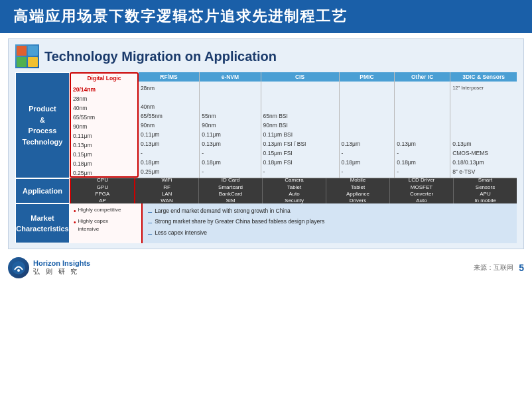 Image resolution: width=532 pixels, height=399 pixels. I want to click on node-rf-5: 90nm, so click(168, 125).